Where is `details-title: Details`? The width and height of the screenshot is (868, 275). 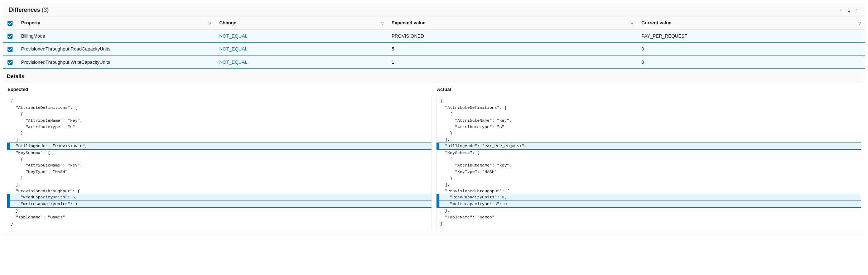 details-title: Details is located at coordinates (434, 76).